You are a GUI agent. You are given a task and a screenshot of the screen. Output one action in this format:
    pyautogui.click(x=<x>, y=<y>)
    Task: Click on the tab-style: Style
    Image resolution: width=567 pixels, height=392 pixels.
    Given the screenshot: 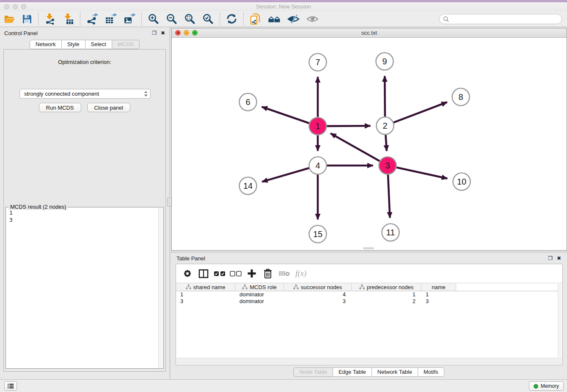 What is the action you would take?
    pyautogui.click(x=74, y=44)
    